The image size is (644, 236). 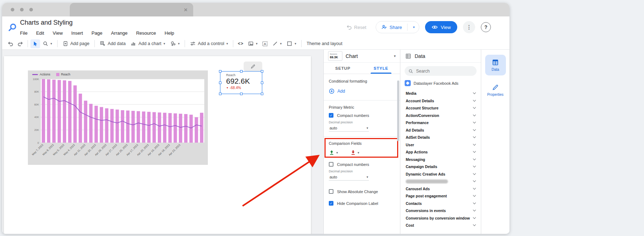 What do you see at coordinates (47, 44) in the screenshot?
I see `zoom-tool-button: ▾` at bounding box center [47, 44].